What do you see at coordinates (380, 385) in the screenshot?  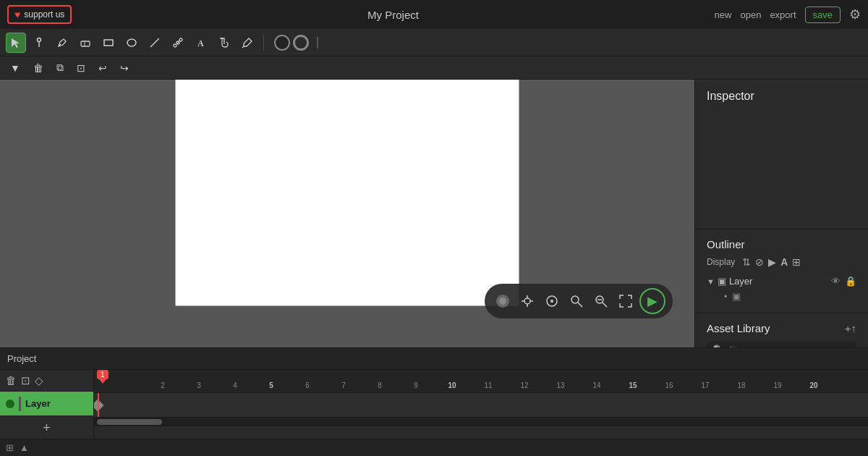 I see `frame-number-7: 8` at bounding box center [380, 385].